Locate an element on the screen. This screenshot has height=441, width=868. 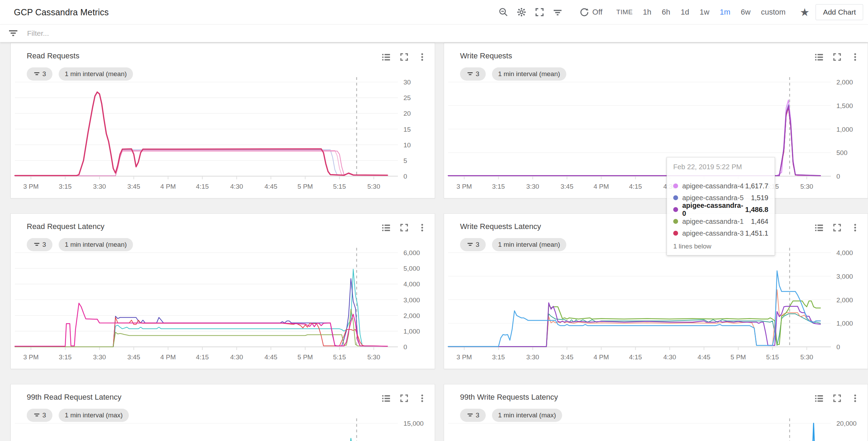
time-range-1w: 1w is located at coordinates (704, 12).